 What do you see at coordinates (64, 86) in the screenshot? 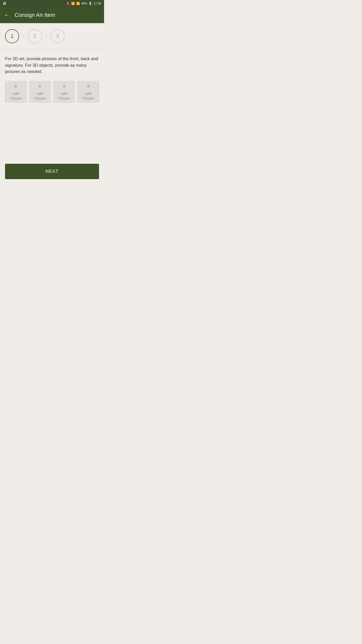
I see `plus-icon-3: +` at bounding box center [64, 86].